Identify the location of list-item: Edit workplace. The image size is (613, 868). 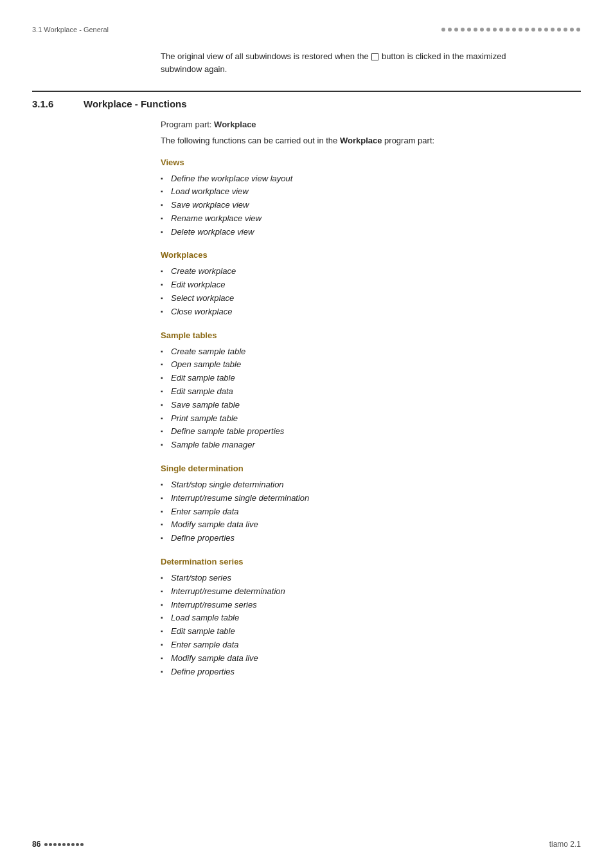
(353, 285).